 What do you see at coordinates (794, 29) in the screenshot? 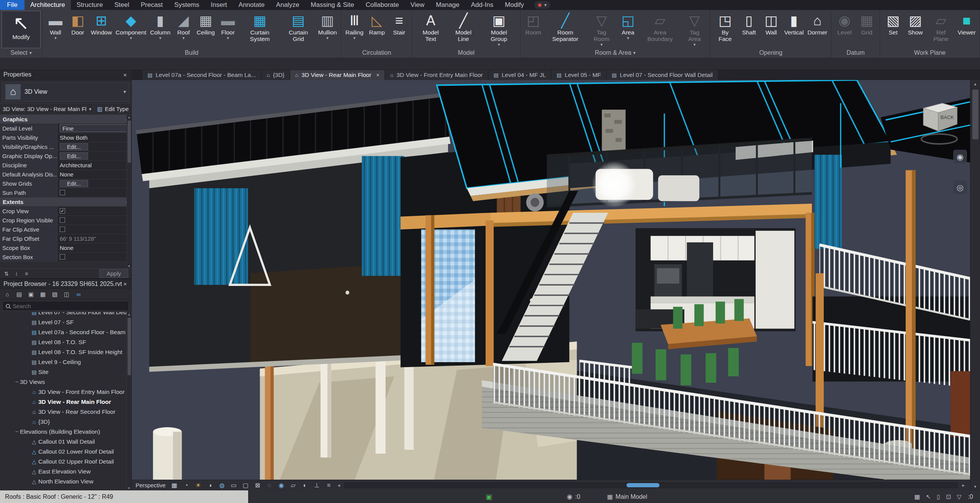
I see `vertical-button: ▮Vertical` at bounding box center [794, 29].